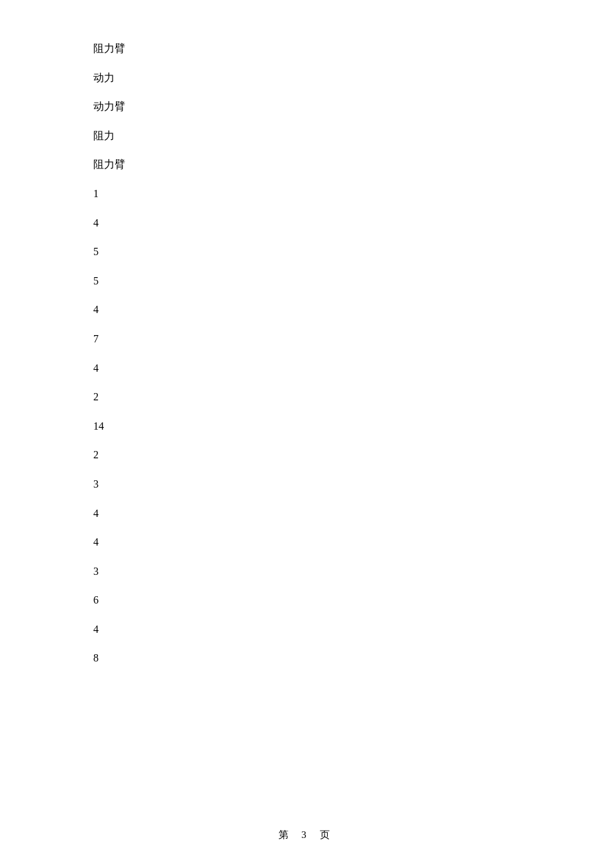 The height and width of the screenshot is (868, 613). Describe the element at coordinates (306, 835) in the screenshot. I see `page-number: 第 3 页` at that location.